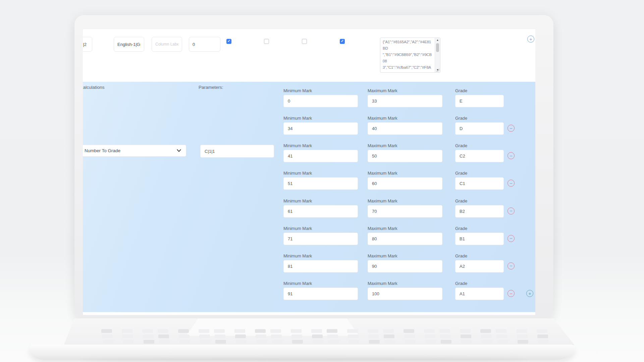 The height and width of the screenshot is (362, 644). I want to click on scroll-up-icon: ▲, so click(438, 40).